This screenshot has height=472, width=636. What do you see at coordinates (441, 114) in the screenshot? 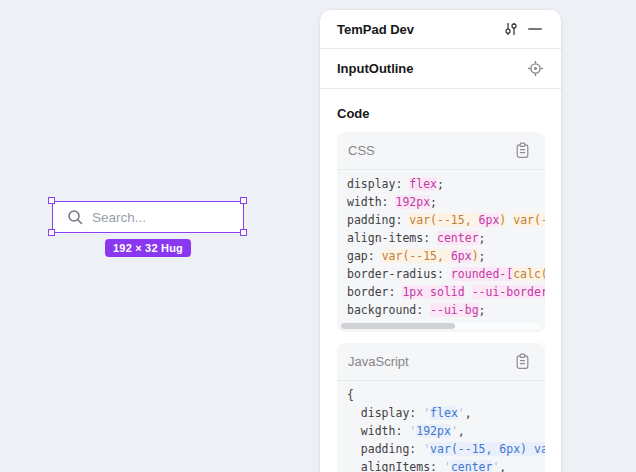
I see `code-section-label: Code` at bounding box center [441, 114].